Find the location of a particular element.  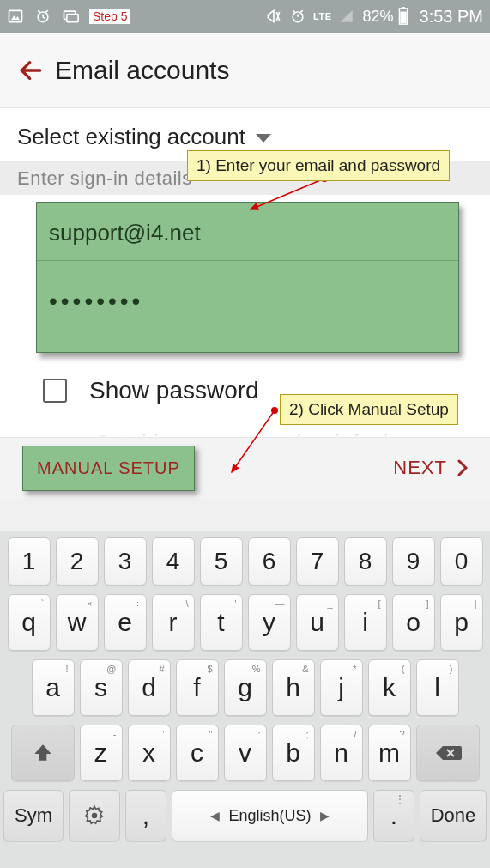

key-sym: Sym is located at coordinates (33, 816).